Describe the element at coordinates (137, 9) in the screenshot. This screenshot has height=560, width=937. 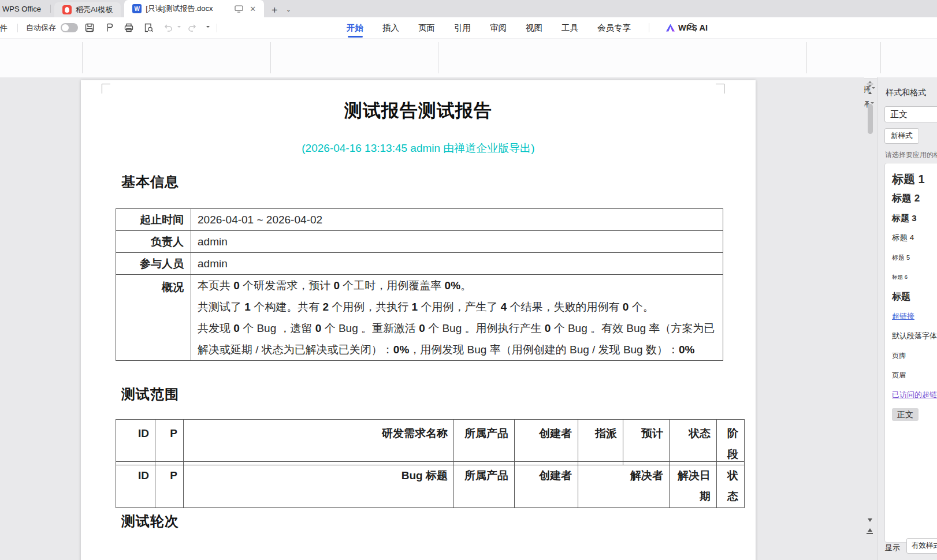
I see `word-doc-icon: W` at that location.